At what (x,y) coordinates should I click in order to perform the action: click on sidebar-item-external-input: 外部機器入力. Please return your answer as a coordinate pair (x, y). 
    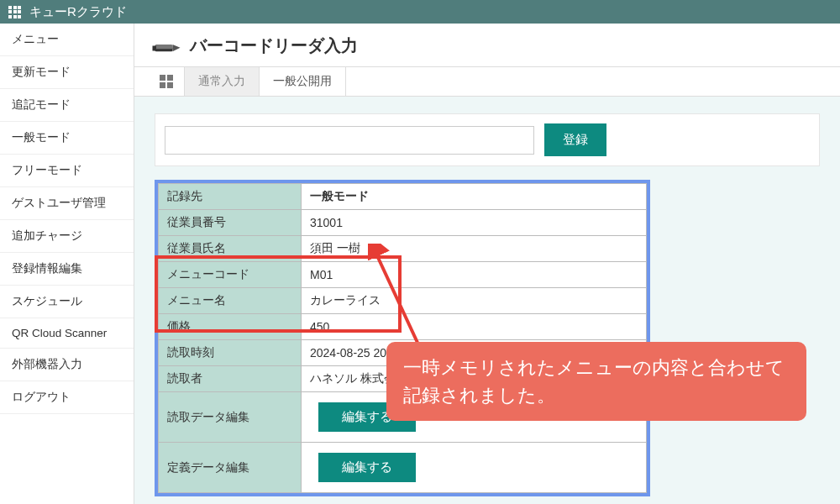
    Looking at the image, I should click on (67, 365).